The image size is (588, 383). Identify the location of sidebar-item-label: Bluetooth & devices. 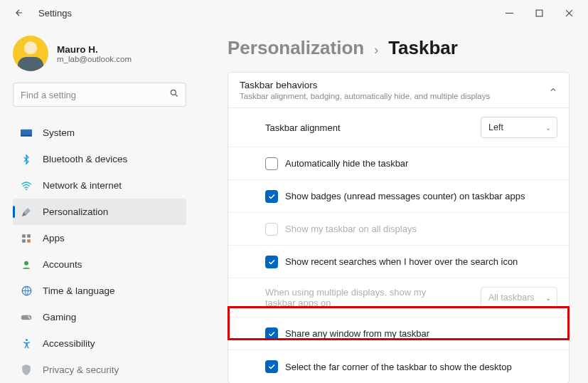
(85, 159).